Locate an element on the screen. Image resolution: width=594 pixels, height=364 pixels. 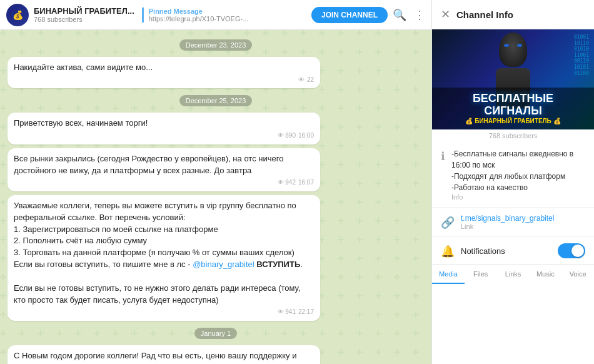
date-badge: January 1 is located at coordinates (216, 333).